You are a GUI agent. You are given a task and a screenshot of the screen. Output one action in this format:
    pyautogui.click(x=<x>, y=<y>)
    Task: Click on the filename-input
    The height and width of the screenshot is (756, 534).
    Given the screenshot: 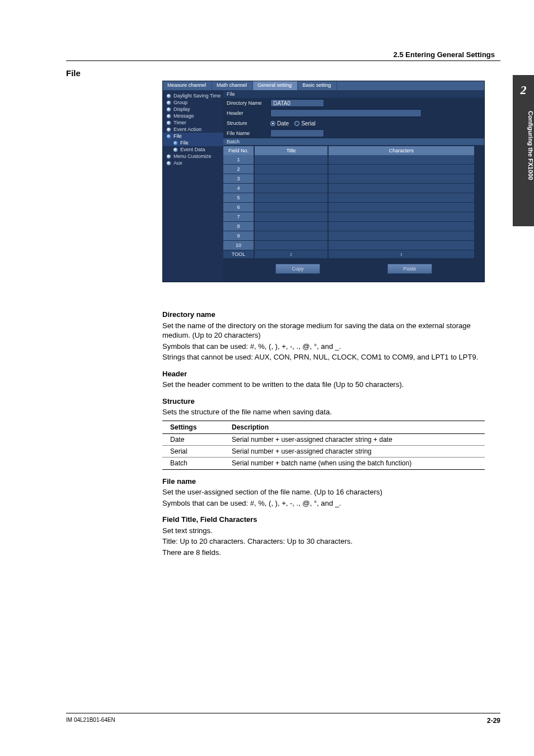 What is the action you would take?
    pyautogui.click(x=297, y=133)
    